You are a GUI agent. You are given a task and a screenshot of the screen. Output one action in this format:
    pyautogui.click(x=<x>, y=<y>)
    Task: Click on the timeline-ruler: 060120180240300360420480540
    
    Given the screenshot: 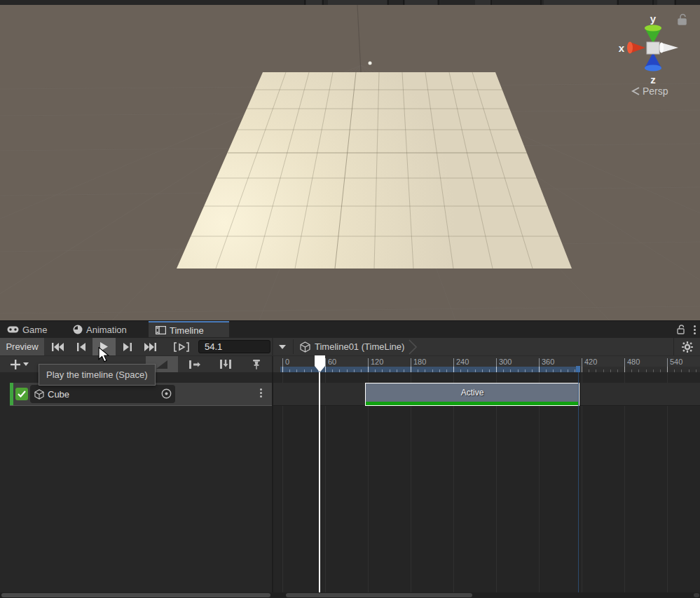 What is the action you would take?
    pyautogui.click(x=486, y=365)
    